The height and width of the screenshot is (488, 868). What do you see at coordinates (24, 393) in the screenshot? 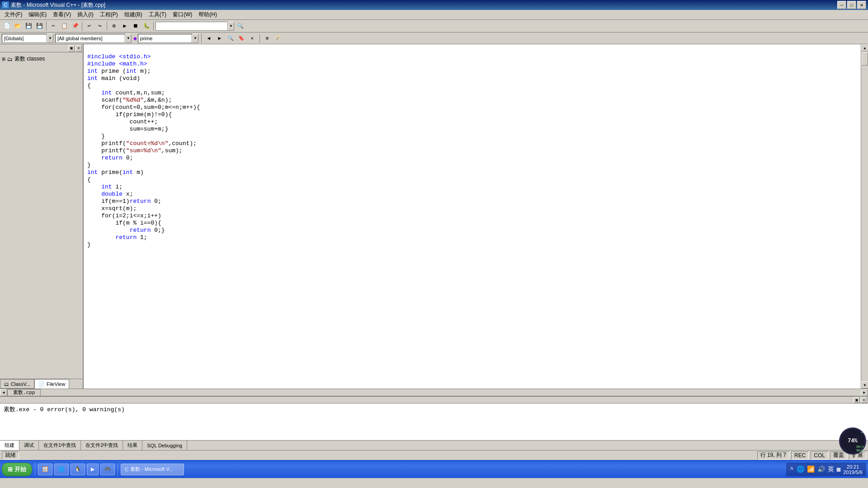
I see `editor-tab-suzhu: 素数.cpp` at bounding box center [24, 393].